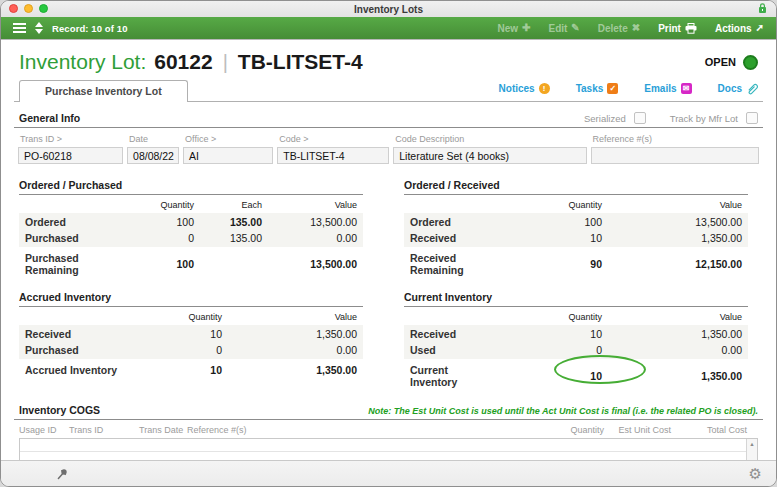  I want to click on zoom-window-button, so click(44, 8).